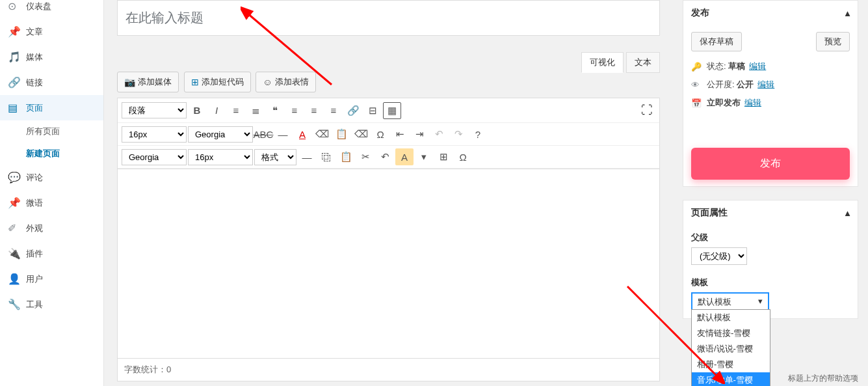  I want to click on omega-button: Ω, so click(463, 157).